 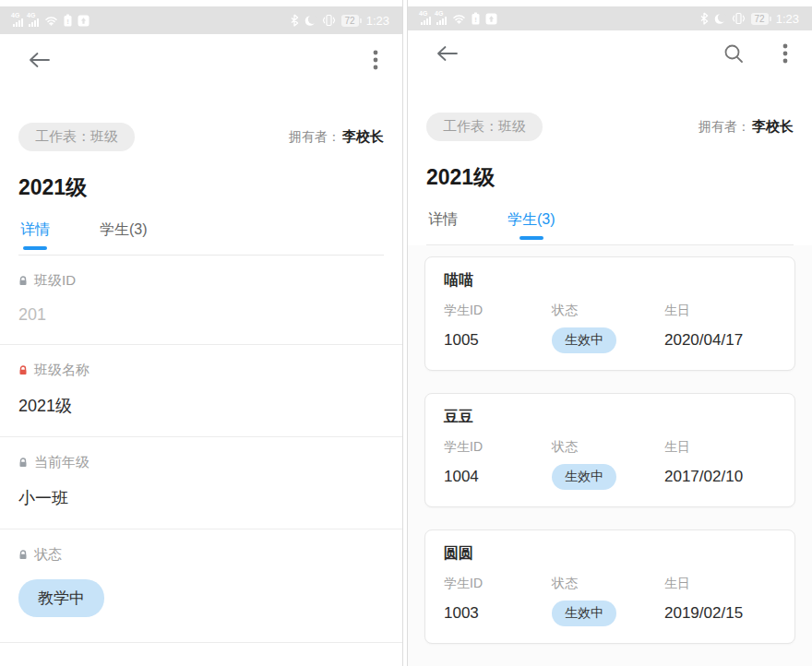 I want to click on status-badge: 教学中, so click(x=61, y=598).